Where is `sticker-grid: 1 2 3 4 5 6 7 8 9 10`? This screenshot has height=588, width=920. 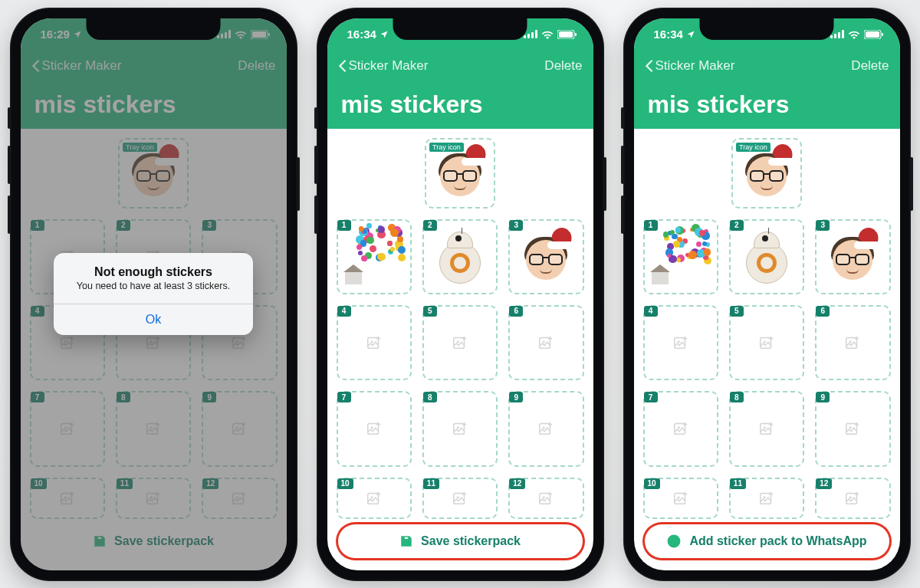
sticker-grid: 1 2 3 4 5 6 7 8 9 10 is located at coordinates (460, 370).